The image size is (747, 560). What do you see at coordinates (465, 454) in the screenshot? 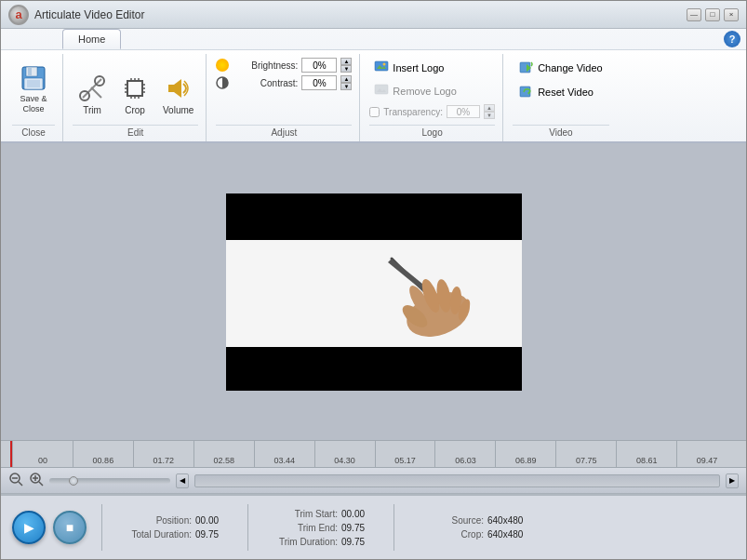
I see `ruler-tick: 06.03` at bounding box center [465, 454].